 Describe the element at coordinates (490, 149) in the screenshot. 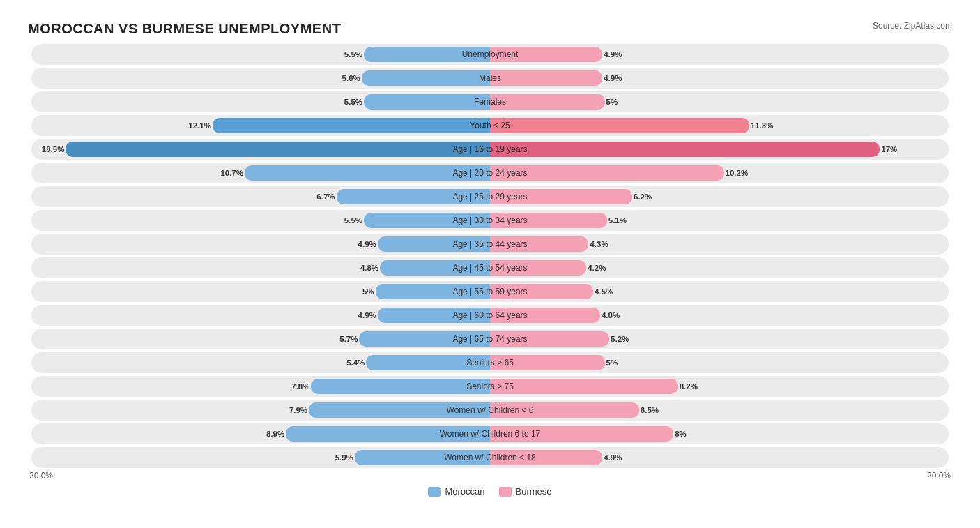

I see `bar-row: Age | 16 to 19 years18.5%17%` at that location.